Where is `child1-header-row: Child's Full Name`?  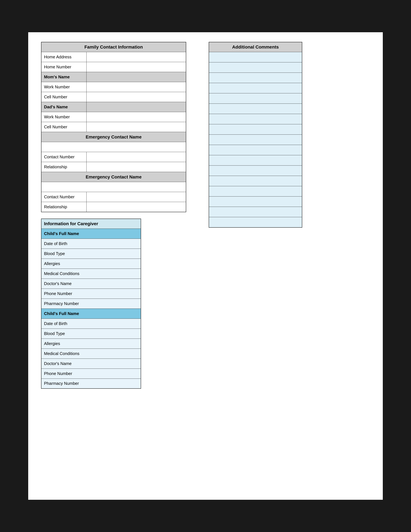
child1-header-row: Child's Full Name is located at coordinates (91, 233).